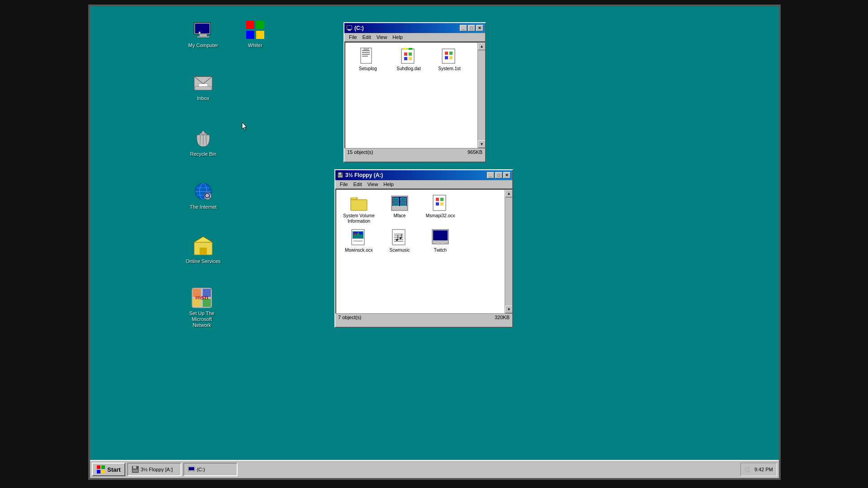  I want to click on taskbar: Start 3½ Floppy [A:] (C:), so click(434, 469).